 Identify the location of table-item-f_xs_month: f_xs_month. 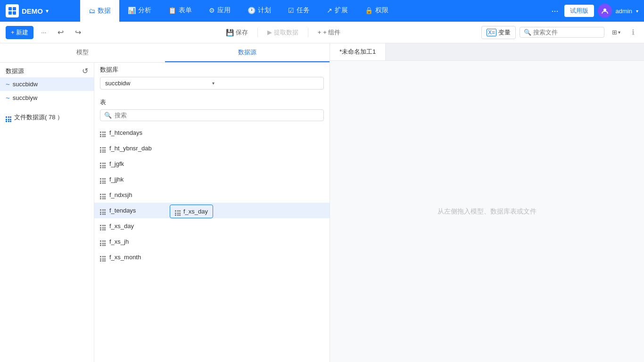
(212, 257).